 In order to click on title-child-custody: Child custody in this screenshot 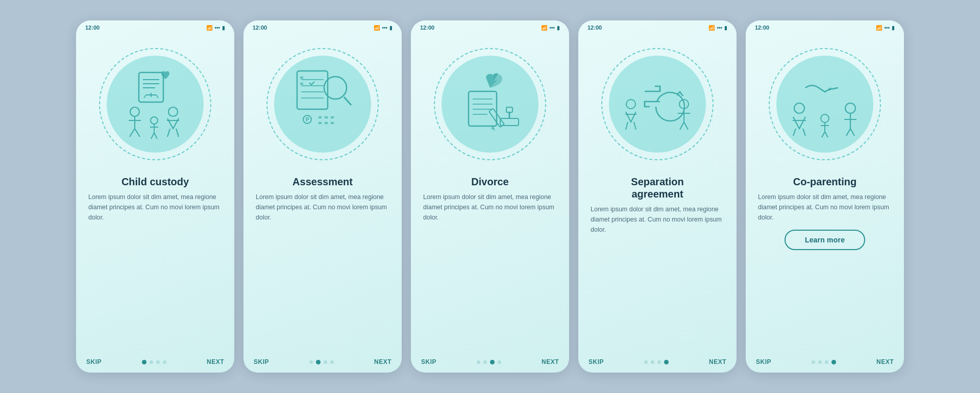, I will do `click(155, 182)`.